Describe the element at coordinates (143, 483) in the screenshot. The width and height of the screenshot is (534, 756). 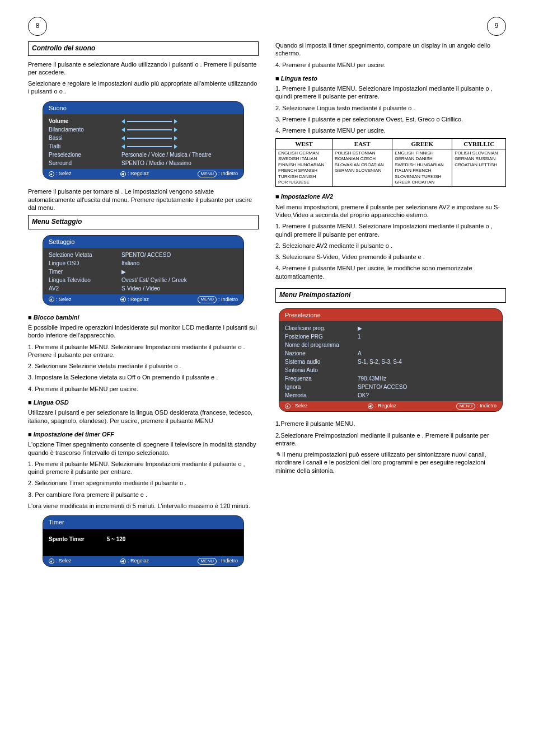
I see `text: 2. Selezionare Timer spegnimento mediant…` at that location.